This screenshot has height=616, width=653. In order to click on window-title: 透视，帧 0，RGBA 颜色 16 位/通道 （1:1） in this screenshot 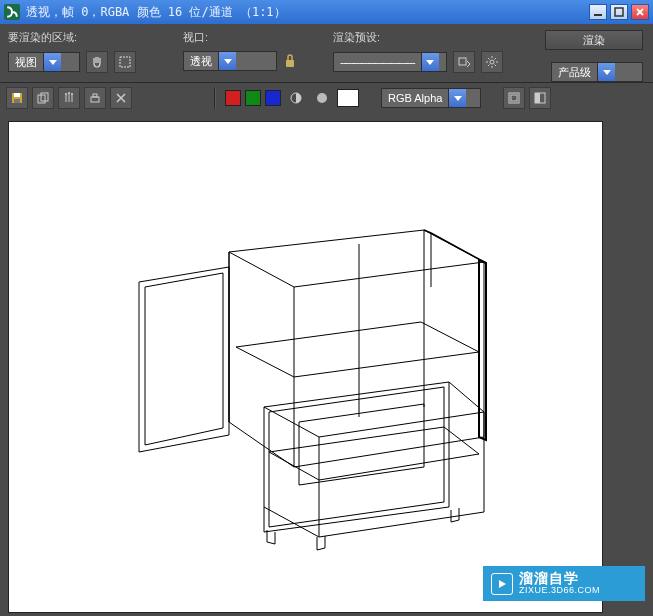, I will do `click(308, 12)`.